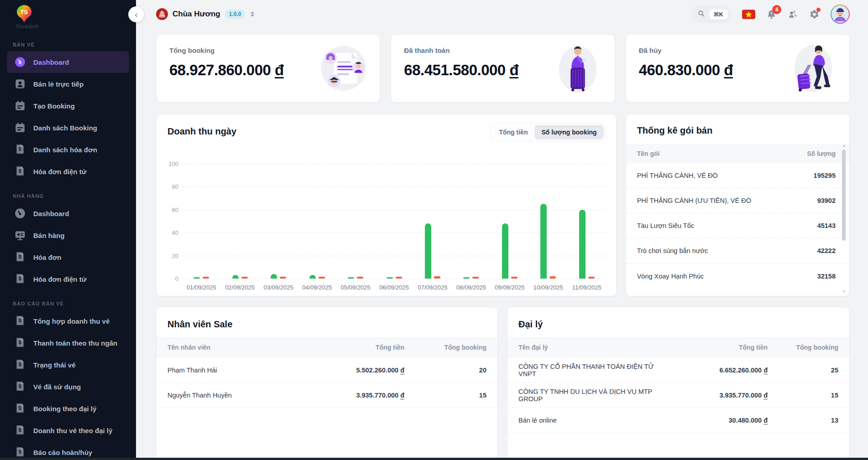 The image size is (868, 460). What do you see at coordinates (231, 370) in the screenshot?
I see `row-name: Phạm Thanh Hải` at bounding box center [231, 370].